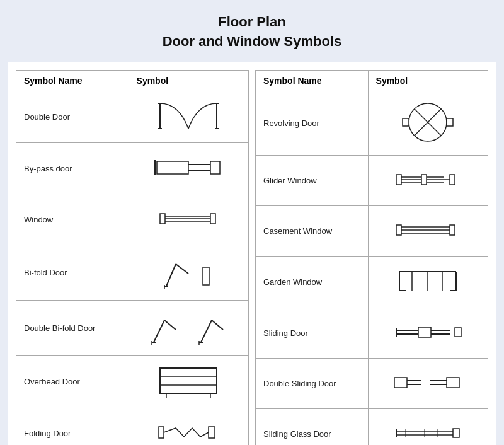  I want to click on table-row: Sliding Glass Door, so click(372, 427).